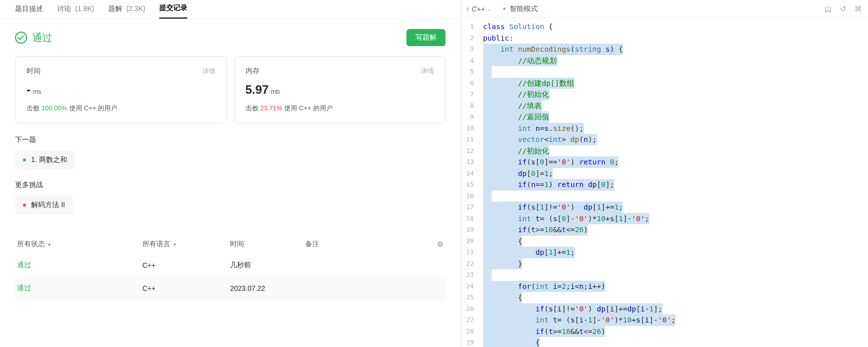  Describe the element at coordinates (676, 332) in the screenshot. I see `code-line: · · · if(t>=10&&t<=26)` at that location.